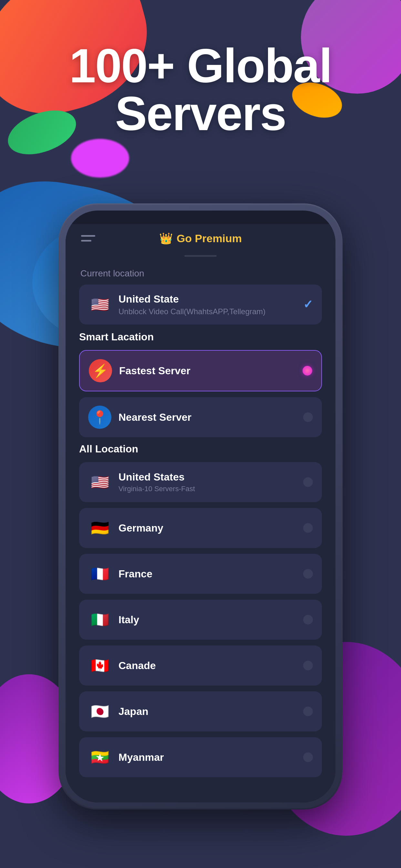 The width and height of the screenshot is (401, 868). I want to click on country-name: Myanmar, so click(211, 757).